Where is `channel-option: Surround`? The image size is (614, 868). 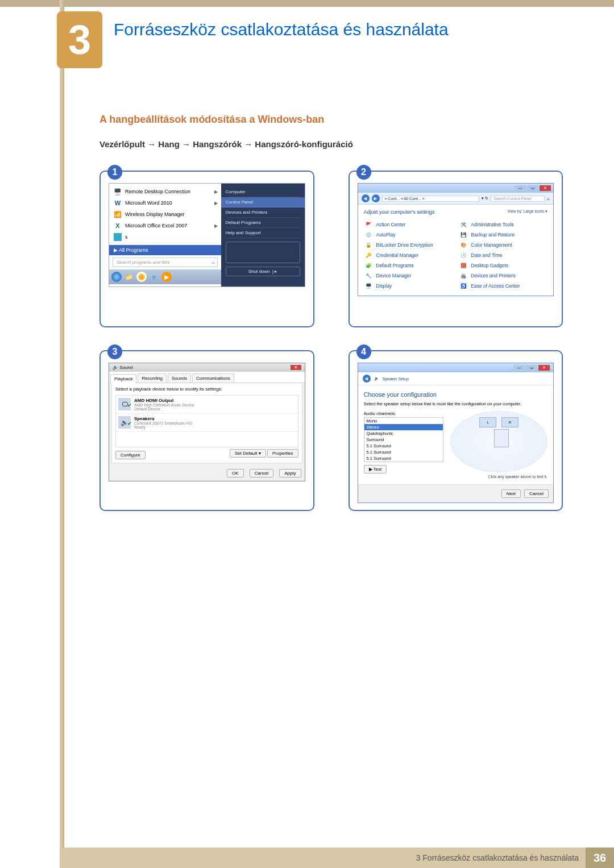
channel-option: Surround is located at coordinates (404, 440).